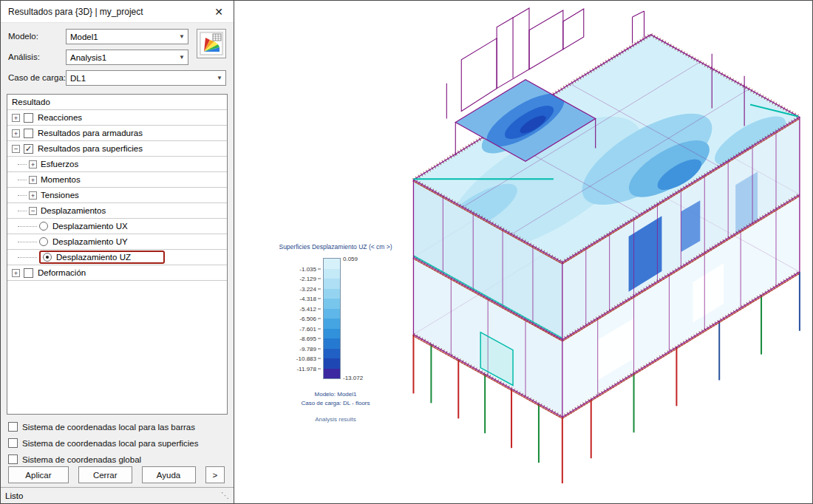 This screenshot has height=504, width=813. I want to click on help-button: Ayuda, so click(169, 474).